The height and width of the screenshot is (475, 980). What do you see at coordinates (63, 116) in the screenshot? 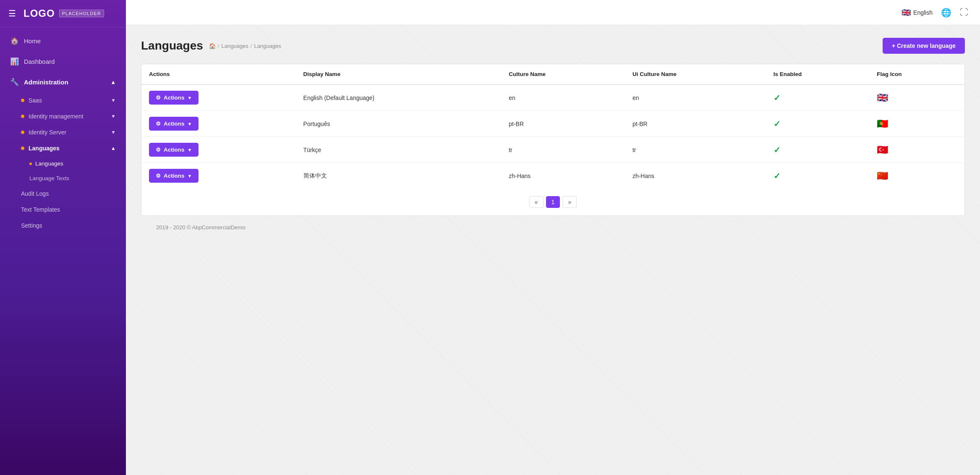
I see `sidebar-item-identity-management: Identity management ▼` at bounding box center [63, 116].